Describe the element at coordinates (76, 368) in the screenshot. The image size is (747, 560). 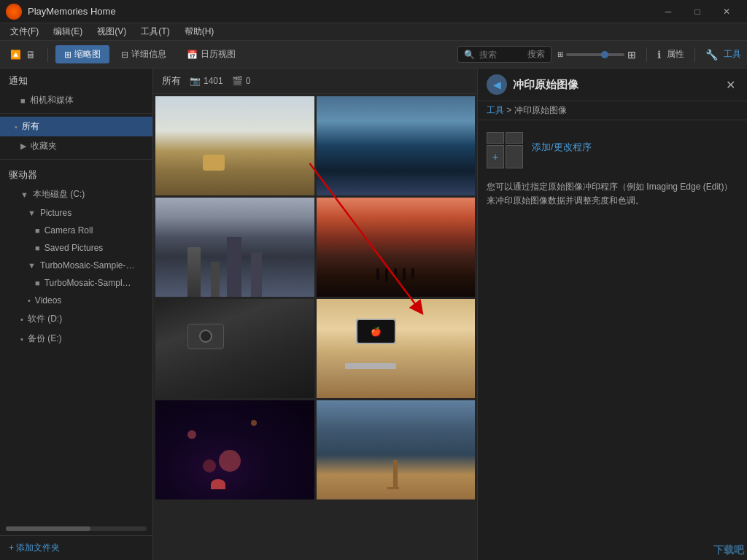
I see `sidebar-scrollbar-area` at that location.